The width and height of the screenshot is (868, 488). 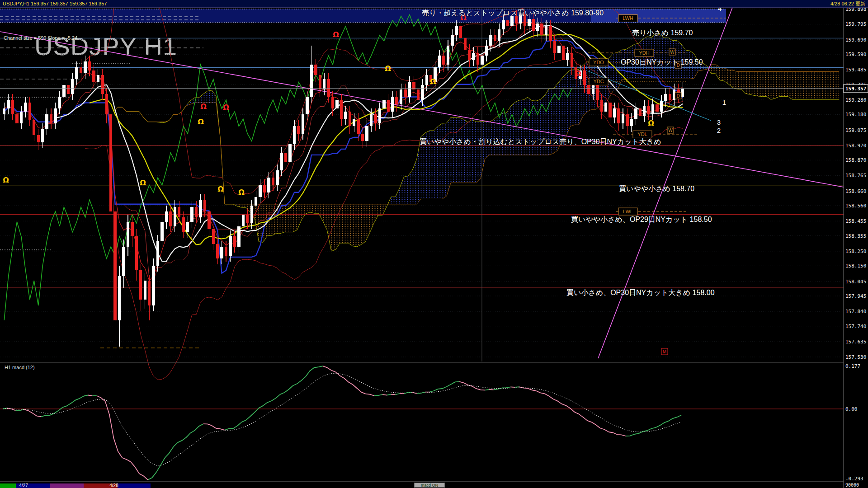 I want to click on update-timestamp: 4/28 06:22 更新, so click(x=848, y=4).